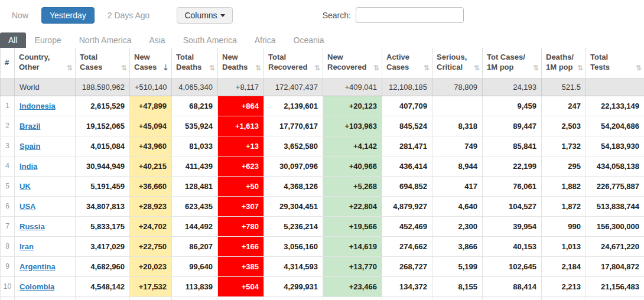 This screenshot has width=644, height=300. What do you see at coordinates (564, 63) in the screenshot?
I see `column-header-deaths-per-1m: Deaths/1M pop⇅` at bounding box center [564, 63].